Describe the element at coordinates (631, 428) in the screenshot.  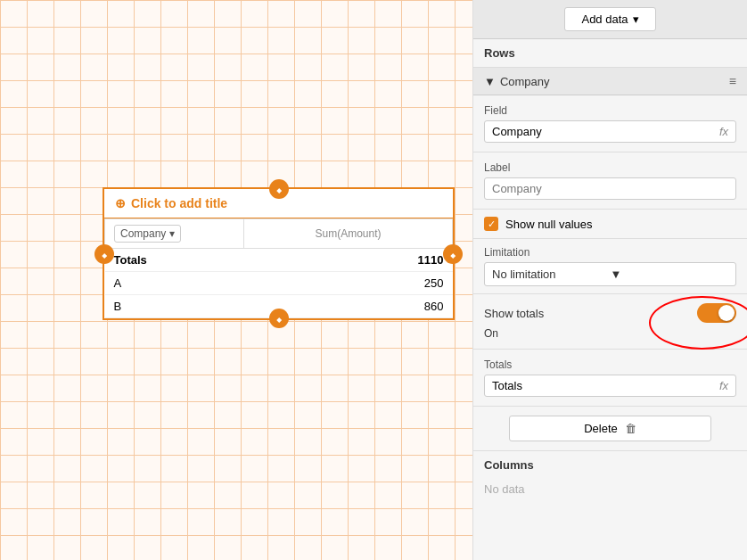
I see `trash-icon: 🗑` at that location.